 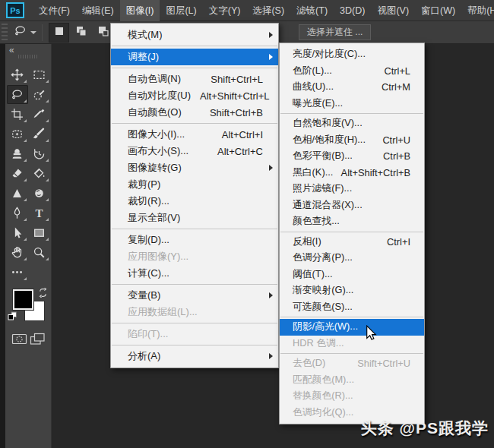 What do you see at coordinates (20, 340) in the screenshot?
I see `quick-mask-button` at bounding box center [20, 340].